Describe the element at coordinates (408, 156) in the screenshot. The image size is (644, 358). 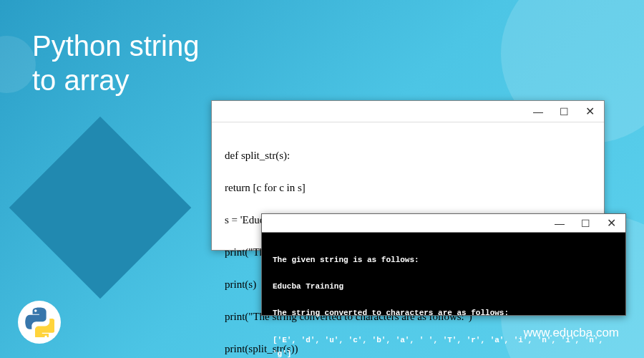
I see `code-line: def split_str(s):` at that location.